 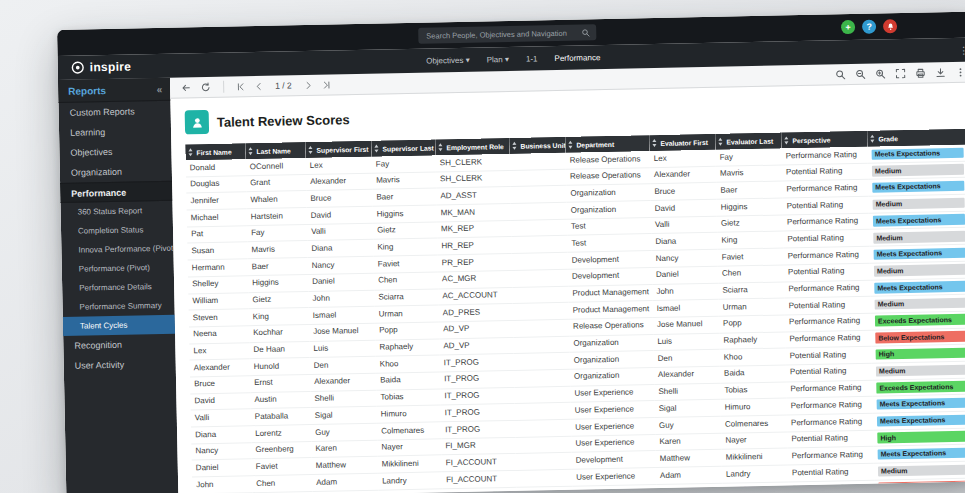 What do you see at coordinates (890, 26) in the screenshot?
I see `notifications-button` at bounding box center [890, 26].